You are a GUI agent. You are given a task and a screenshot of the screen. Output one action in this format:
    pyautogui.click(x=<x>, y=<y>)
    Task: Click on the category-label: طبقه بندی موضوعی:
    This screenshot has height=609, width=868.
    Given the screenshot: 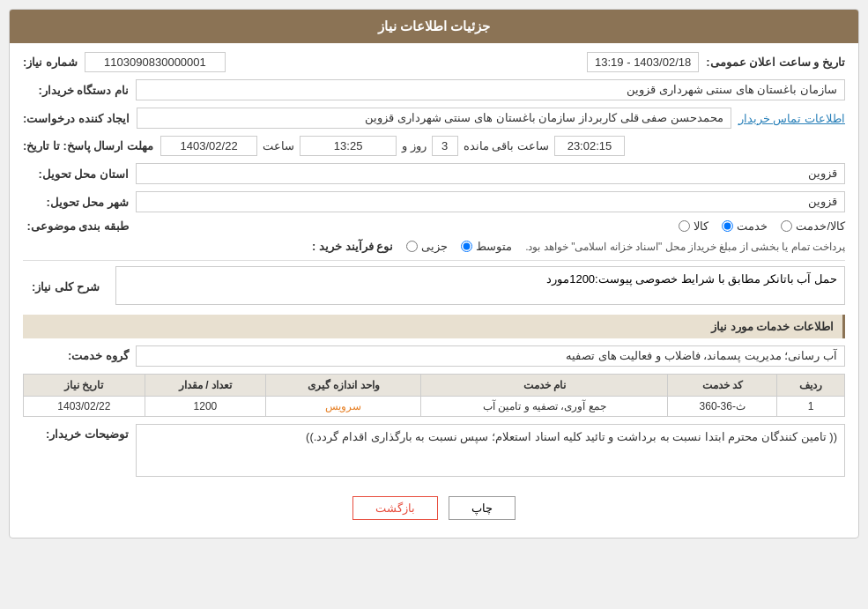 What is the action you would take?
    pyautogui.click(x=76, y=226)
    